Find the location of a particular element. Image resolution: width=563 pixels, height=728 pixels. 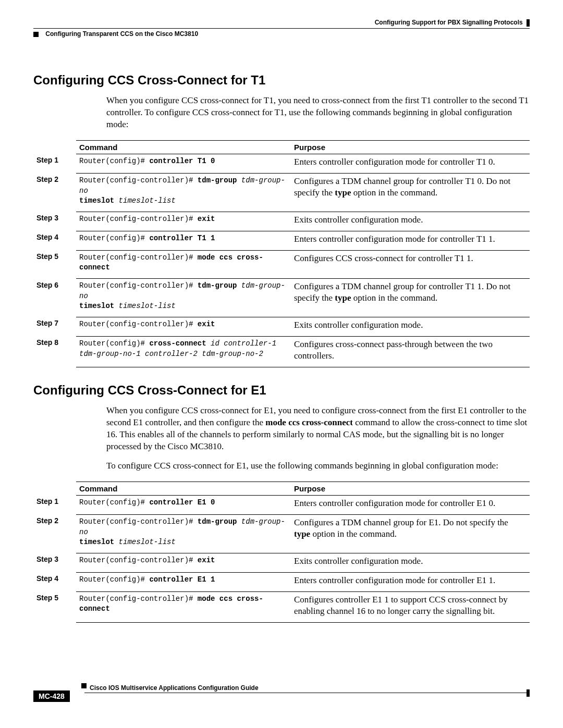

table-row: Step 6Router(config-controller)# tdm-gro… is located at coordinates (282, 298).